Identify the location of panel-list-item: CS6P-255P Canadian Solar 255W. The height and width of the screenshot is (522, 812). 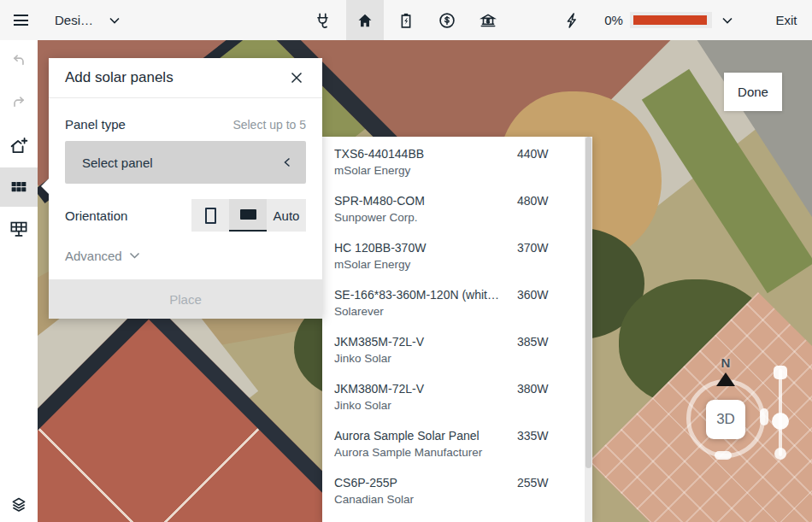
(457, 497).